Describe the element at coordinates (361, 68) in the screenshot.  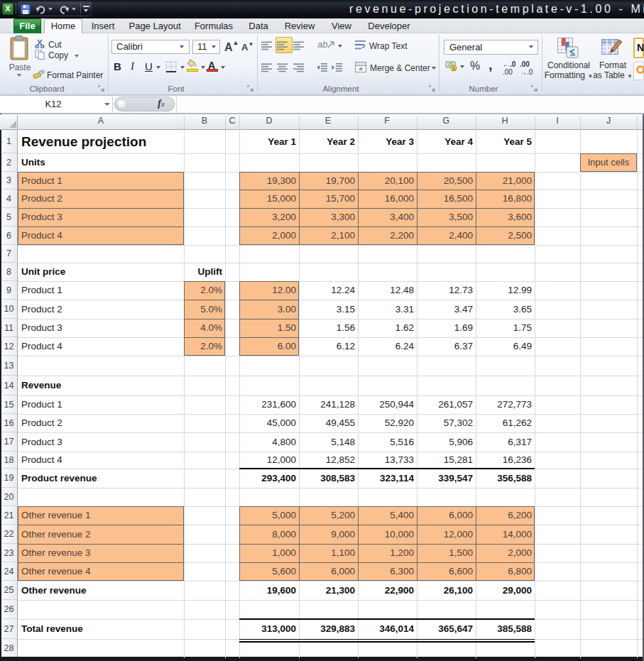
I see `svg-text: a` at that location.